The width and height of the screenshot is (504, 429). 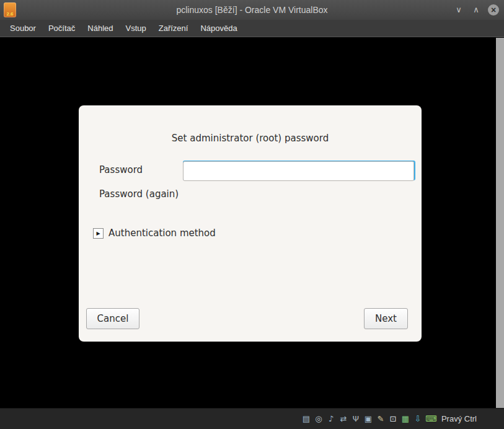 What do you see at coordinates (252, 10) in the screenshot?
I see `titlebar: 2.6 pclinuxos [Běží] - Oracle VM Virtual…` at bounding box center [252, 10].